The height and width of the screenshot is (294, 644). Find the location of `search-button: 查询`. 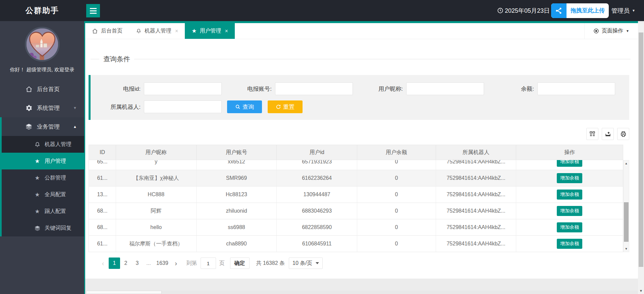

search-button: 查询 is located at coordinates (245, 107).